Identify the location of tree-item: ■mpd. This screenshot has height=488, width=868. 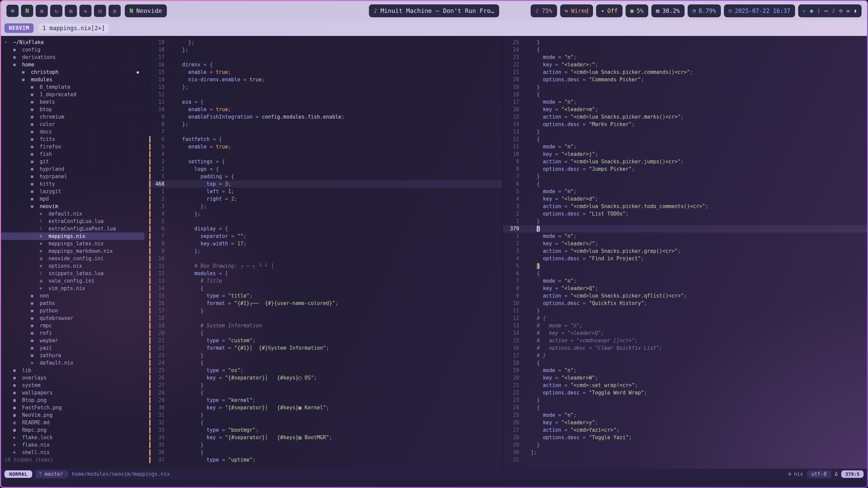
(73, 199).